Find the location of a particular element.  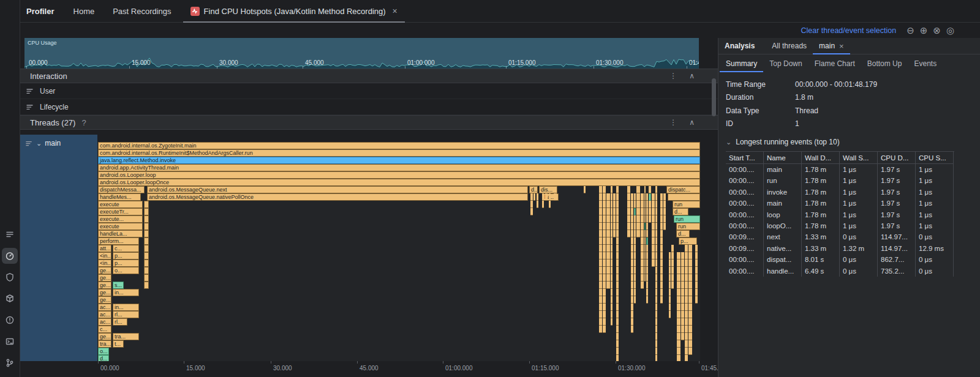

tab-all-threads: All threads is located at coordinates (789, 47).